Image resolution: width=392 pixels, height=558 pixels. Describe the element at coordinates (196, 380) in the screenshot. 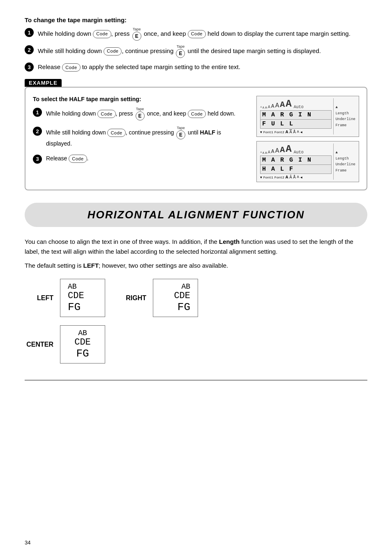

I see `footer-line` at that location.